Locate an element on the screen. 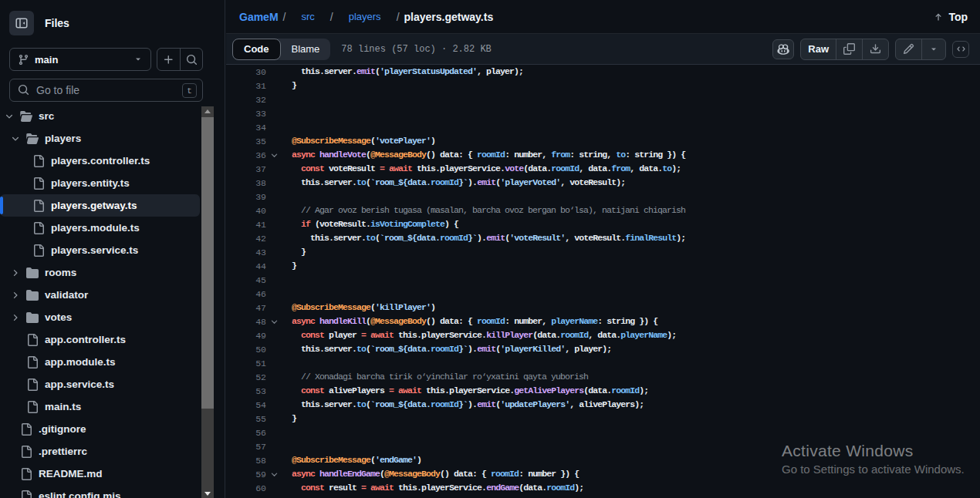 The width and height of the screenshot is (980, 498). sidebar-scrollbar is located at coordinates (208, 302).